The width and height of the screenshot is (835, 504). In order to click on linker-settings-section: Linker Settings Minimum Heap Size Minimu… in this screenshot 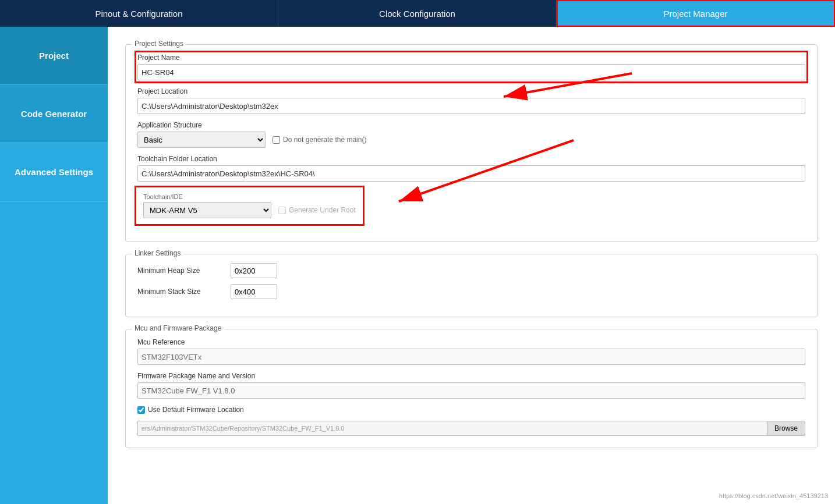, I will do `click(472, 285)`.